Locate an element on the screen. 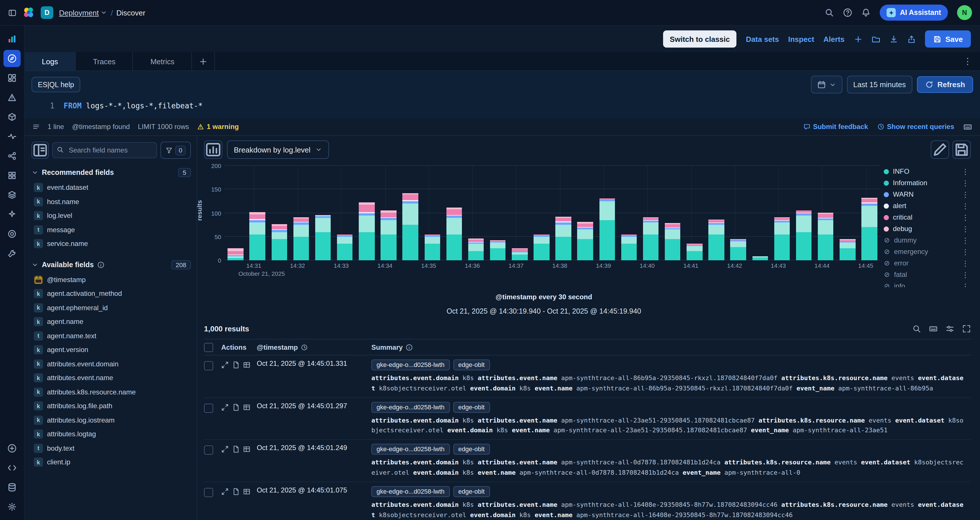 Image resolution: width=980 pixels, height=520 pixels. nav-discover-icon is located at coordinates (12, 59).